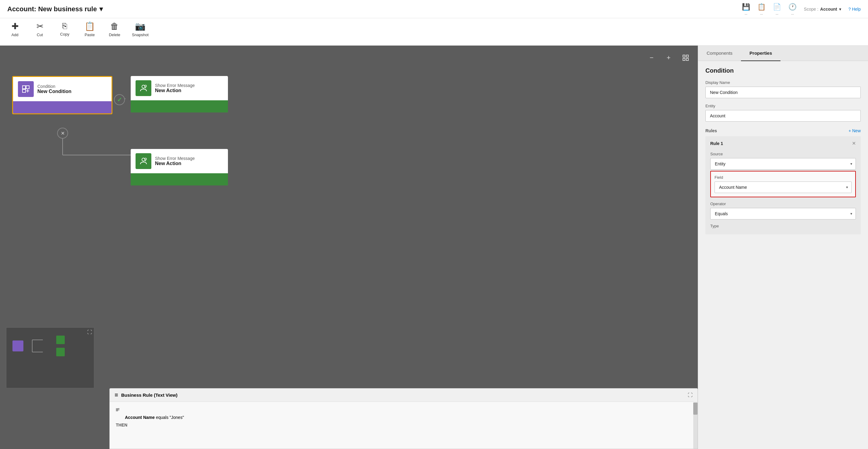 The height and width of the screenshot is (449, 868). Describe the element at coordinates (90, 332) in the screenshot. I see `mini-map-expand-icon: ⛶` at that location.